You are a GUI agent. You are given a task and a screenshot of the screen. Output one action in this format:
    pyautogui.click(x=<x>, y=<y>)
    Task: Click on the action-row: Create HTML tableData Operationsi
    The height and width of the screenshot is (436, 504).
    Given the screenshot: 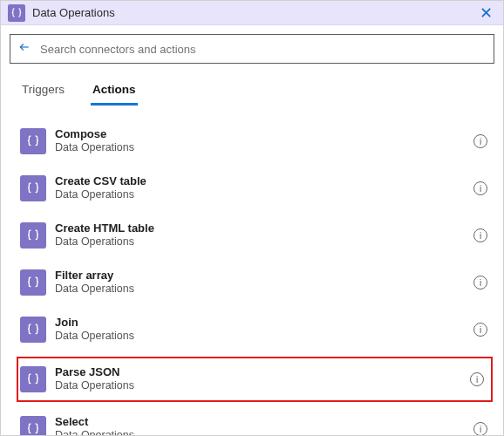 What is the action you would take?
    pyautogui.click(x=256, y=235)
    